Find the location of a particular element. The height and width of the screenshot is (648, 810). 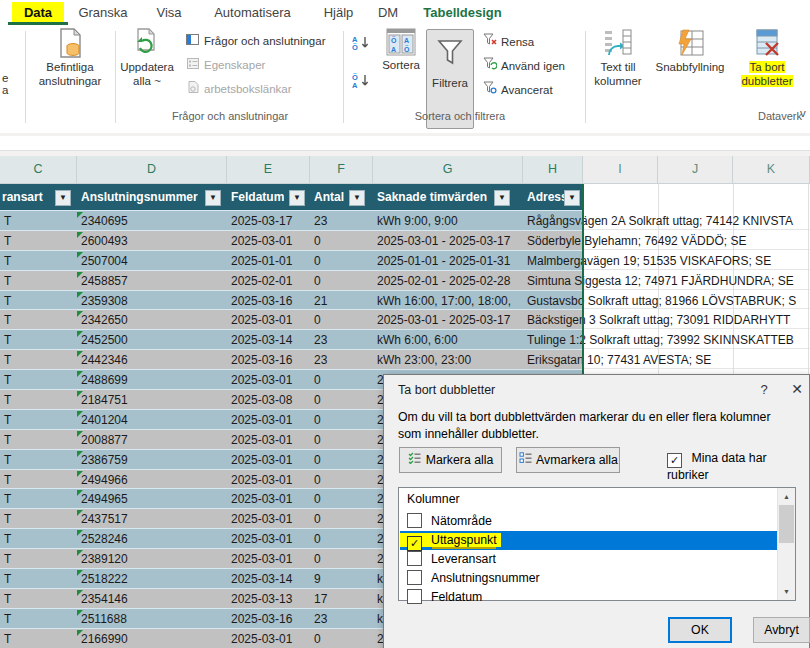

table-row: T24525002025-03-1423kWh 6:00, 6:00Tuling… is located at coordinates (292, 339).